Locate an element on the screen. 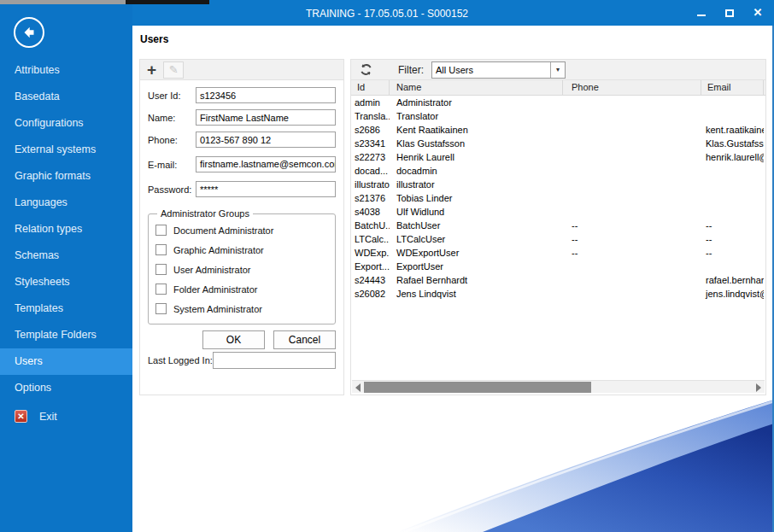 The image size is (774, 532). minimize-button is located at coordinates (701, 13).